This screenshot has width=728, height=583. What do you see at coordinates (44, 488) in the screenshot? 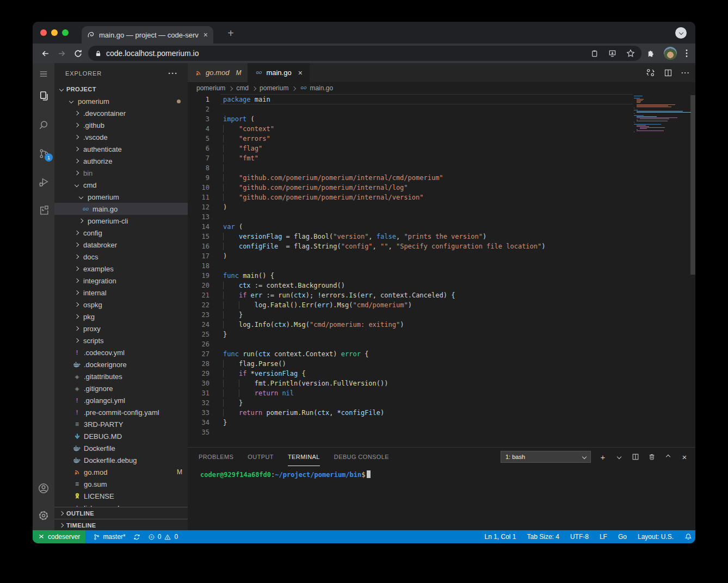
I see `account-icon` at bounding box center [44, 488].